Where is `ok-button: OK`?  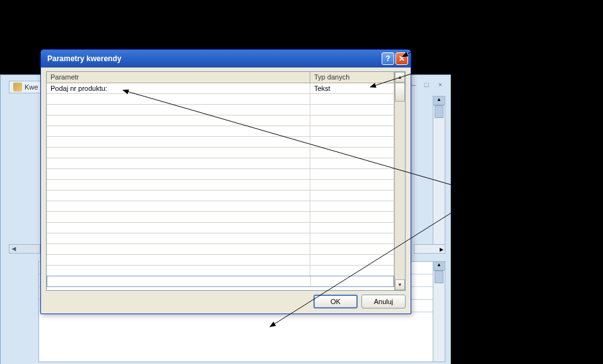
ok-button: OK is located at coordinates (336, 302).